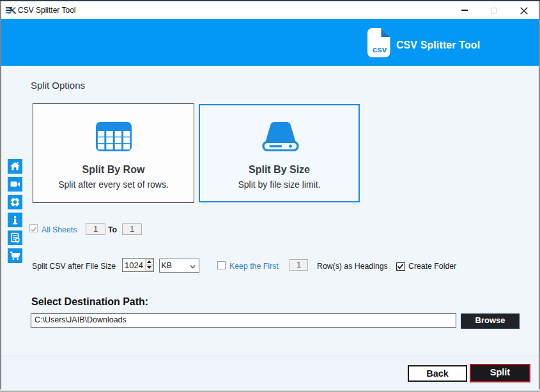 The height and width of the screenshot is (392, 540). Describe the element at coordinates (380, 50) in the screenshot. I see `svg-text: csv` at that location.